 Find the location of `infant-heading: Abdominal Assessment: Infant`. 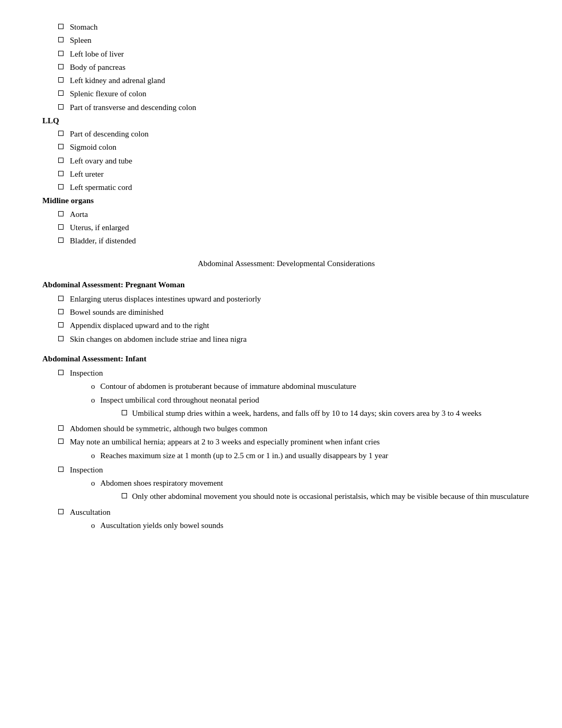

infant-heading: Abdominal Assessment: Infant is located at coordinates (286, 359).